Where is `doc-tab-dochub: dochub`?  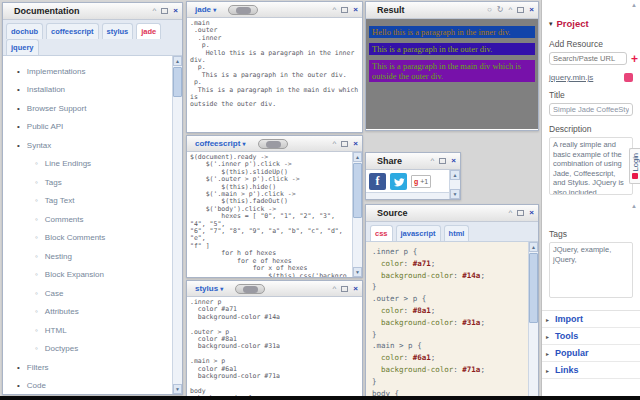 doc-tab-dochub: dochub is located at coordinates (24, 31).